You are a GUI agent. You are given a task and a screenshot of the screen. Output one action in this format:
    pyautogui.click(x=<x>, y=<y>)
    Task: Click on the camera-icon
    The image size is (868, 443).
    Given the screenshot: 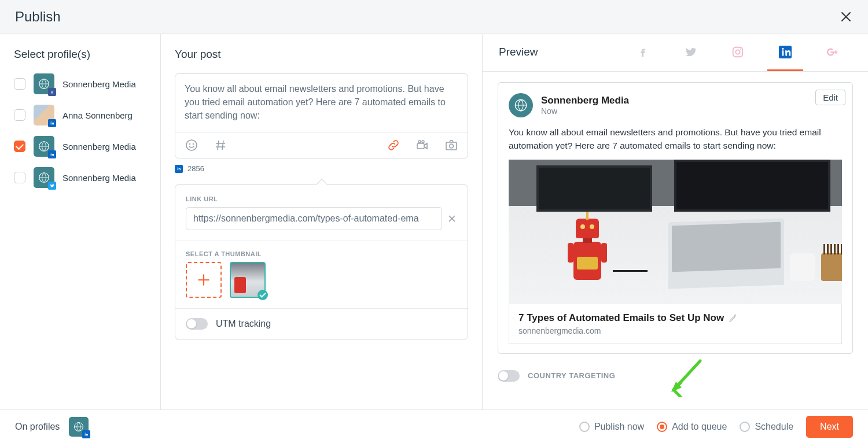 What is the action you would take?
    pyautogui.click(x=451, y=145)
    